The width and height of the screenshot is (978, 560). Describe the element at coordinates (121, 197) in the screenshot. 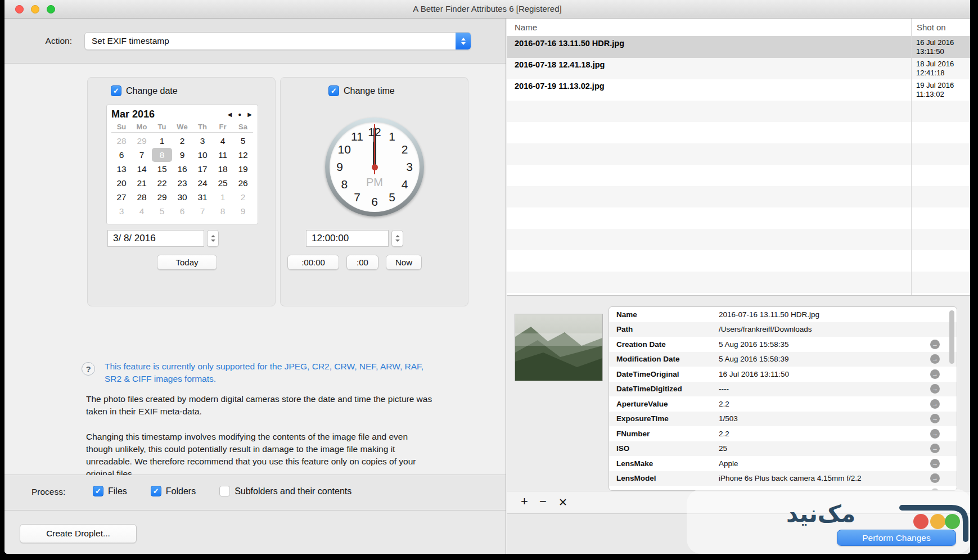

I see `calendar-day: 27` at that location.